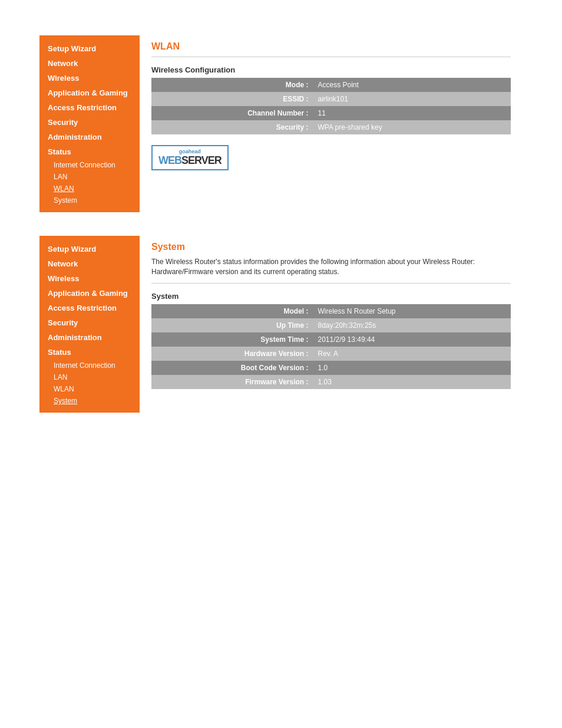 This screenshot has height=728, width=562. I want to click on table-value-bootcode: 1.0, so click(412, 368).